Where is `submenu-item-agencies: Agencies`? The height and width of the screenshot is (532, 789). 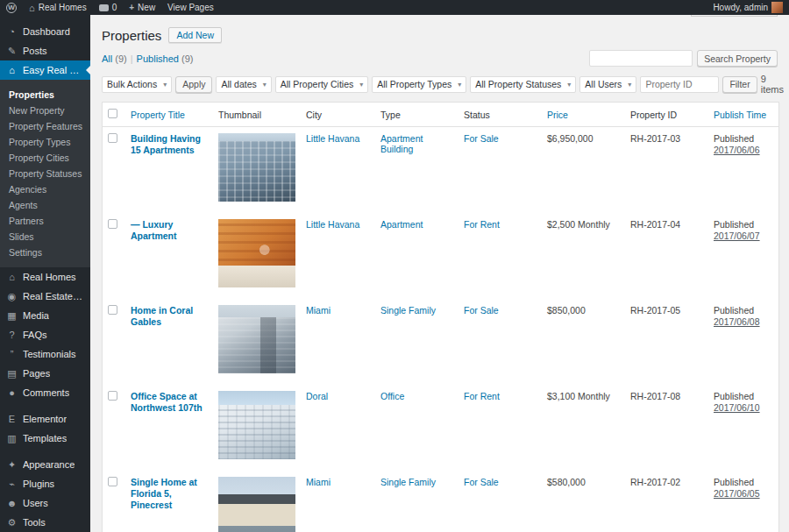
submenu-item-agencies: Agencies is located at coordinates (46, 189).